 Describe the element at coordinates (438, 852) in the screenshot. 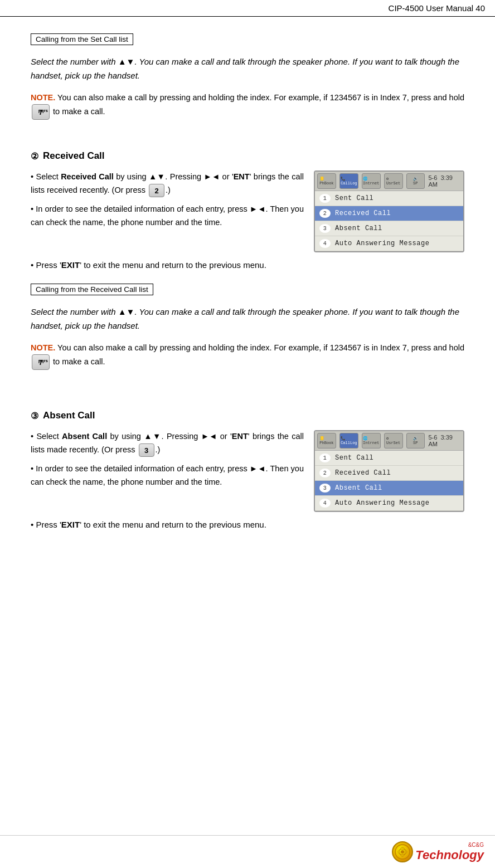

I see `logo: &C&G Technology` at that location.